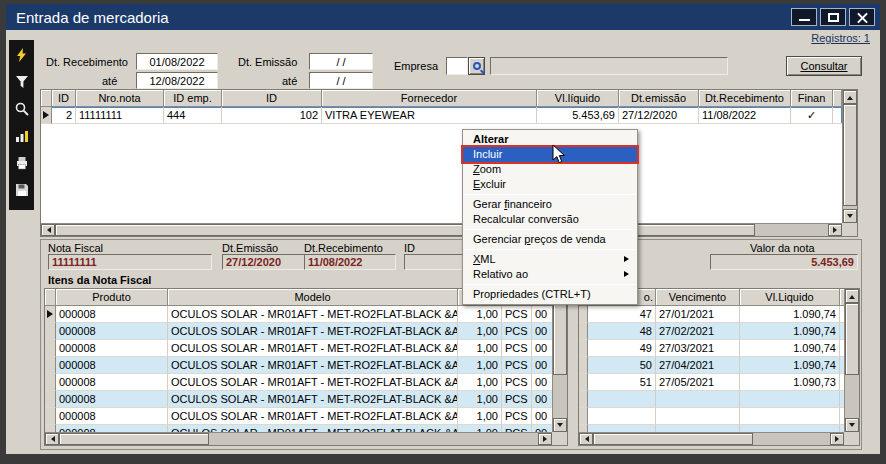  I want to click on registros-link: Registros: 1, so click(840, 38).